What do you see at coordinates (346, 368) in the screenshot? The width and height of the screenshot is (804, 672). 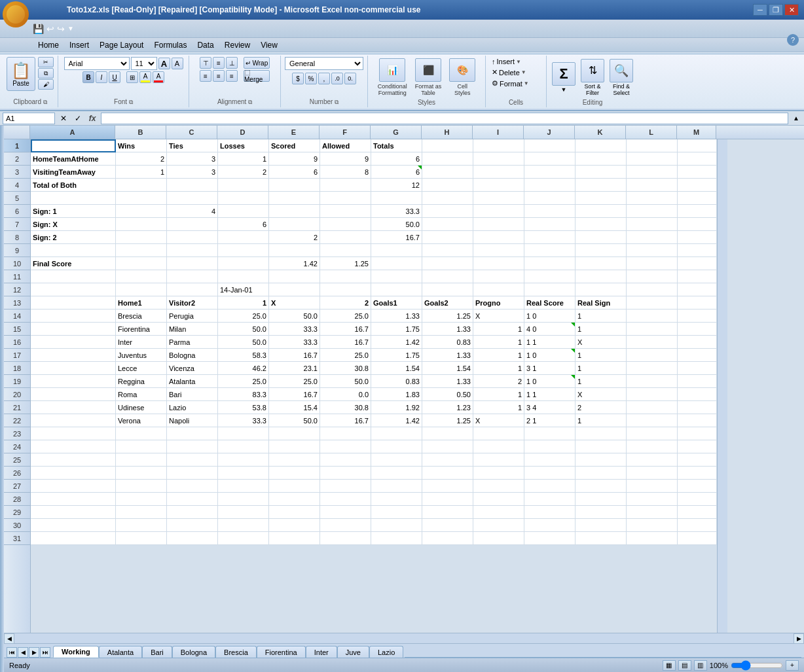 I see `cell: 30.8` at bounding box center [346, 368].